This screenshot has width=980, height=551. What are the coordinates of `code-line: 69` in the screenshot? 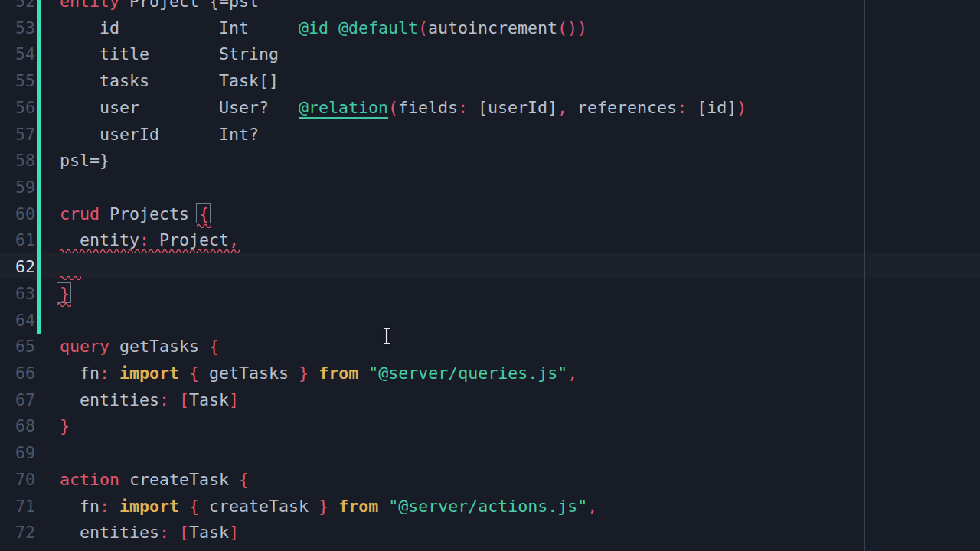 It's located at (490, 453).